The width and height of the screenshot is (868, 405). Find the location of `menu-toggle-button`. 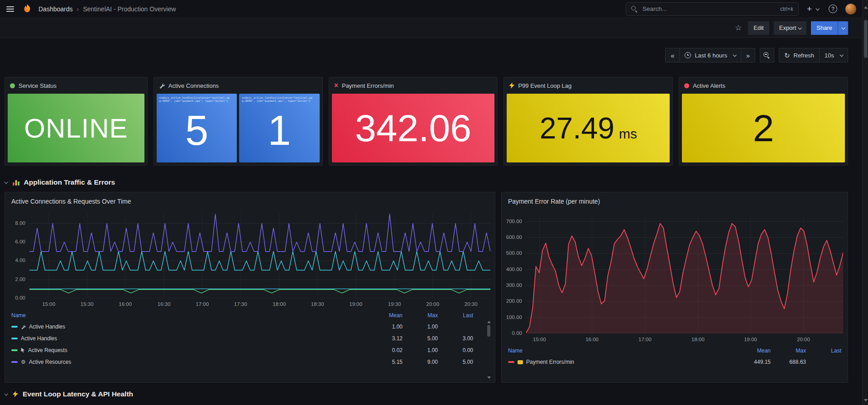

menu-toggle-button is located at coordinates (10, 9).